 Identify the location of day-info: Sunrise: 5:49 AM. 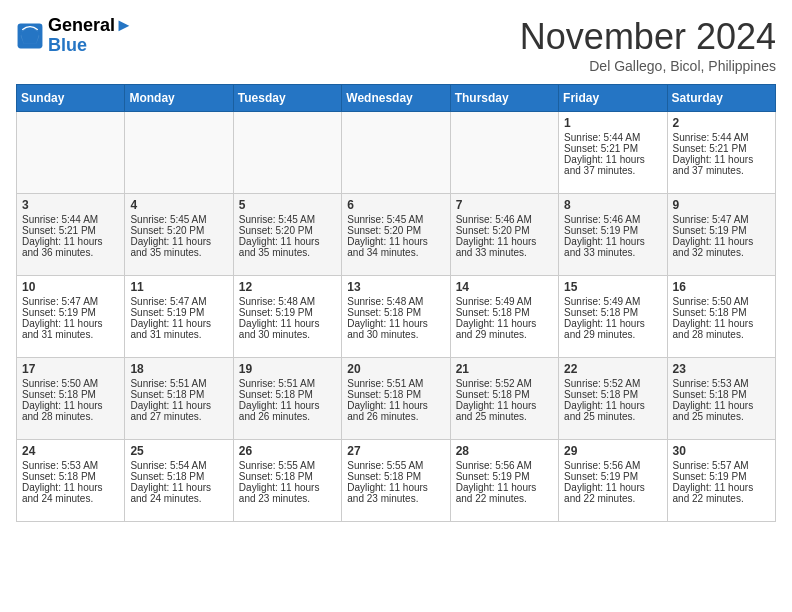
(504, 302).